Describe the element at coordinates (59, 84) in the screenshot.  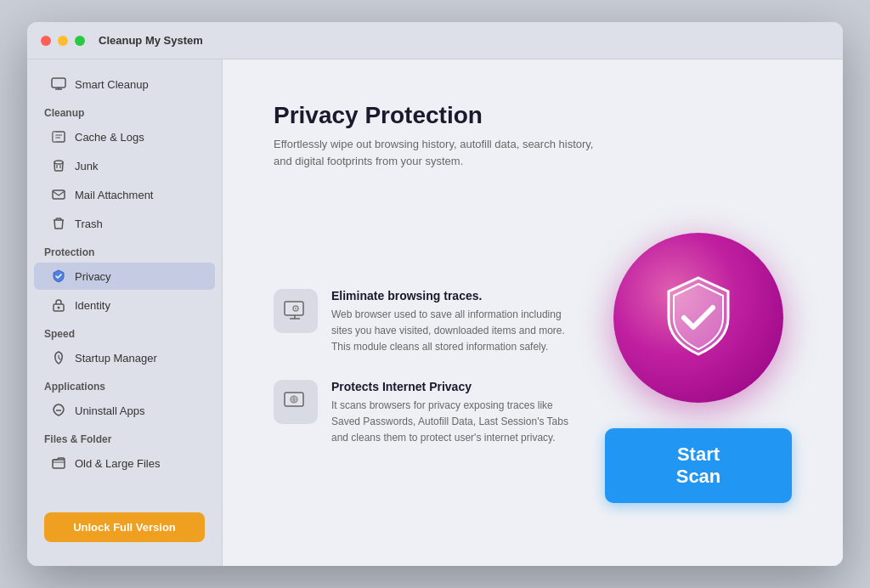
I see `monitor-icon` at that location.